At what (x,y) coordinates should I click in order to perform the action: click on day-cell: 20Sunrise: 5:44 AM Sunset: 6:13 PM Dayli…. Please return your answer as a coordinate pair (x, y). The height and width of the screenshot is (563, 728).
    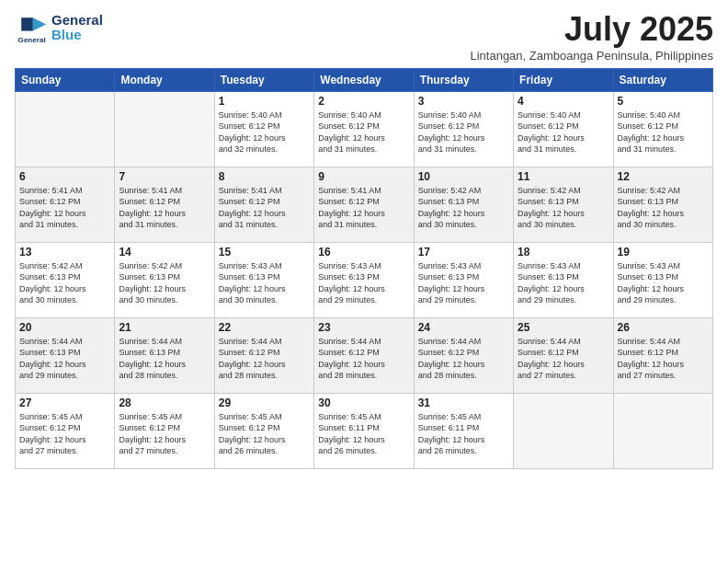
    Looking at the image, I should click on (65, 355).